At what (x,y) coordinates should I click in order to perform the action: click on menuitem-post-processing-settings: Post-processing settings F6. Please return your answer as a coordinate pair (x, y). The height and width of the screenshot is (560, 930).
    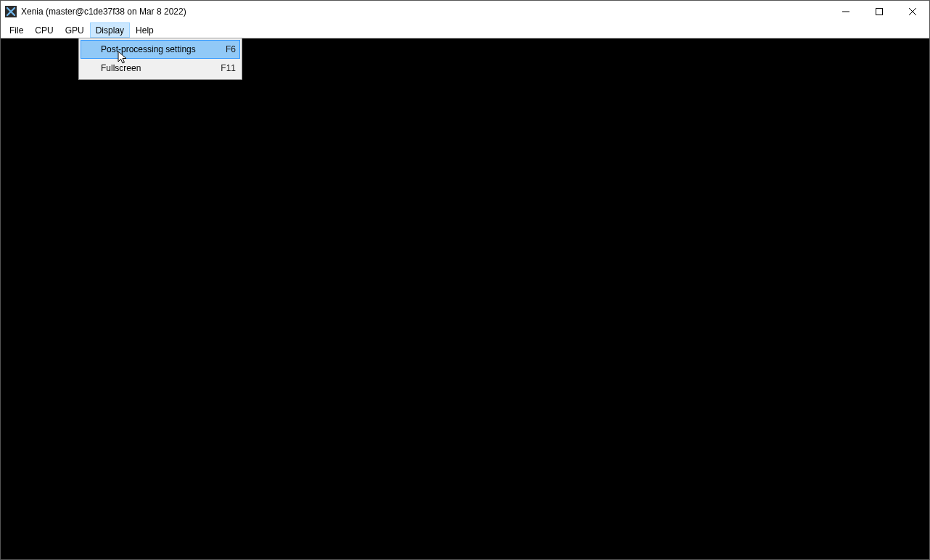
    Looking at the image, I should click on (160, 49).